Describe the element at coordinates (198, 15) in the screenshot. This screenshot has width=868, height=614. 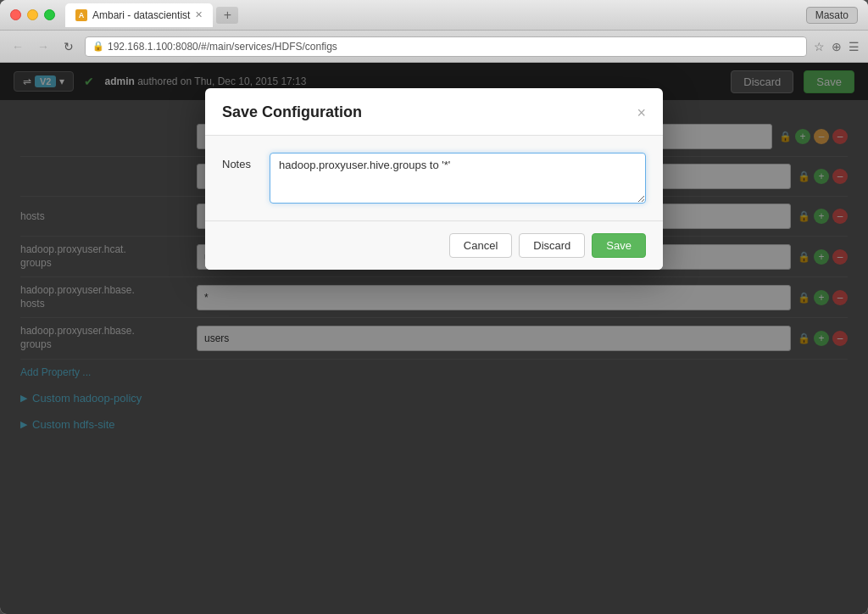
I see `tab-close-icon: ✕` at that location.